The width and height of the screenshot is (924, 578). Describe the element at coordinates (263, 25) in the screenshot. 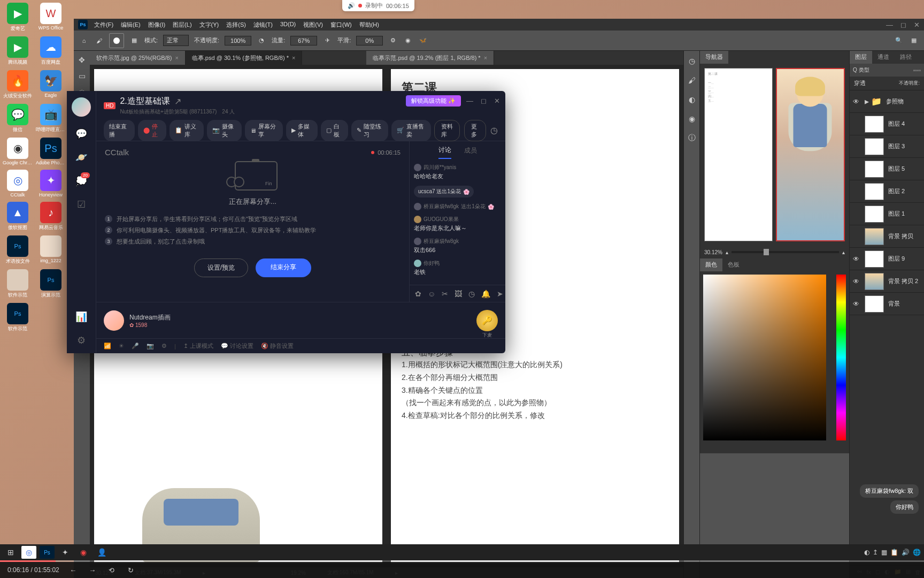

I see `ps-menu-item: 滤镜(T)` at that location.